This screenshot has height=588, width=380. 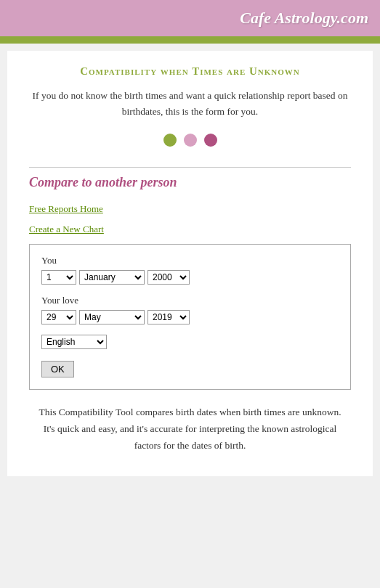 What do you see at coordinates (190, 18) in the screenshot?
I see `site-header: Cafe Astrology.com` at bounding box center [190, 18].